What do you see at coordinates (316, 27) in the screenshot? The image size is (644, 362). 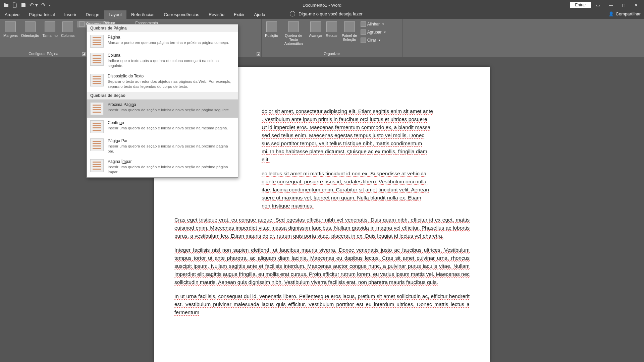 I see `bring-forward-icon` at bounding box center [316, 27].